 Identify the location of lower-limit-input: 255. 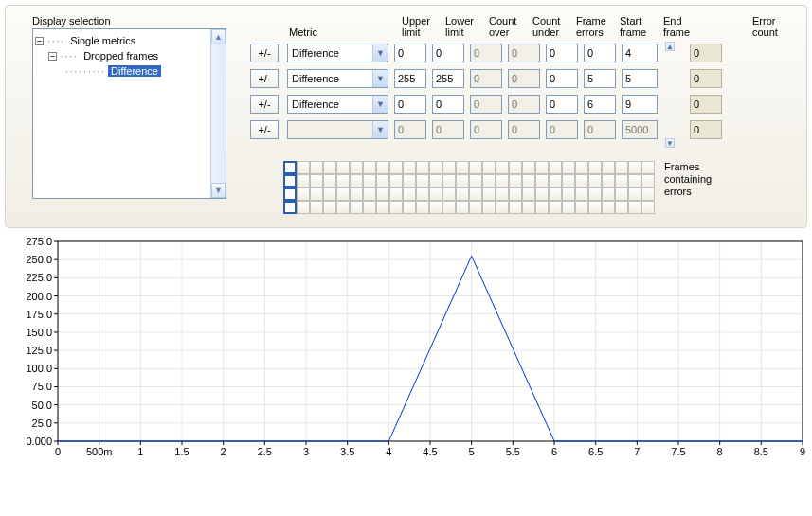
(448, 79).